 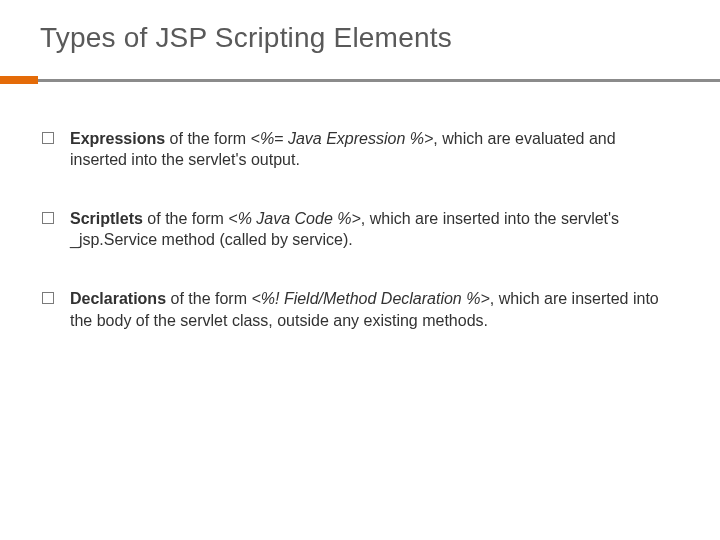 What do you see at coordinates (106, 218) in the screenshot?
I see `term: Scriptlets` at bounding box center [106, 218].